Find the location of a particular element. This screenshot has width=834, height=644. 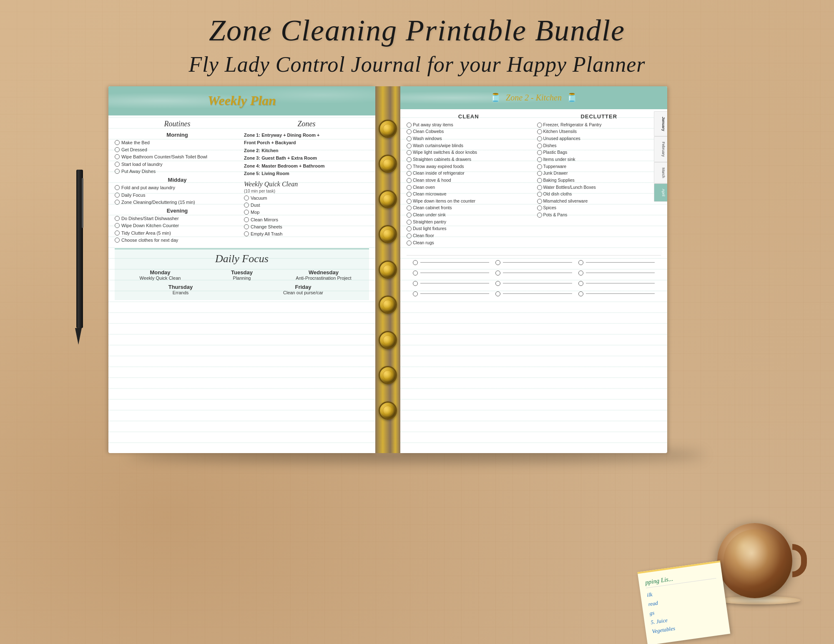

declutter-item-10: Water Bottles/Lunch Boxes is located at coordinates (599, 188).